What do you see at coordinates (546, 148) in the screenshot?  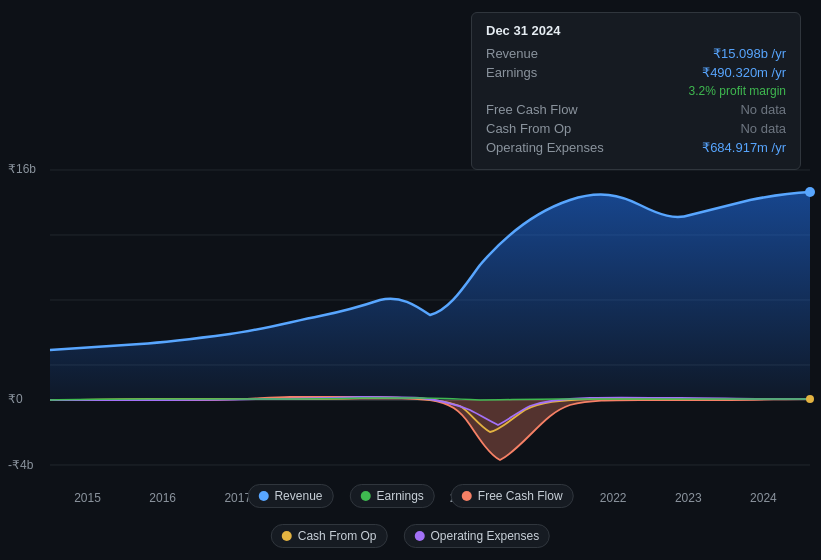 I see `tooltip-opex-label: Operating Expenses` at bounding box center [546, 148].